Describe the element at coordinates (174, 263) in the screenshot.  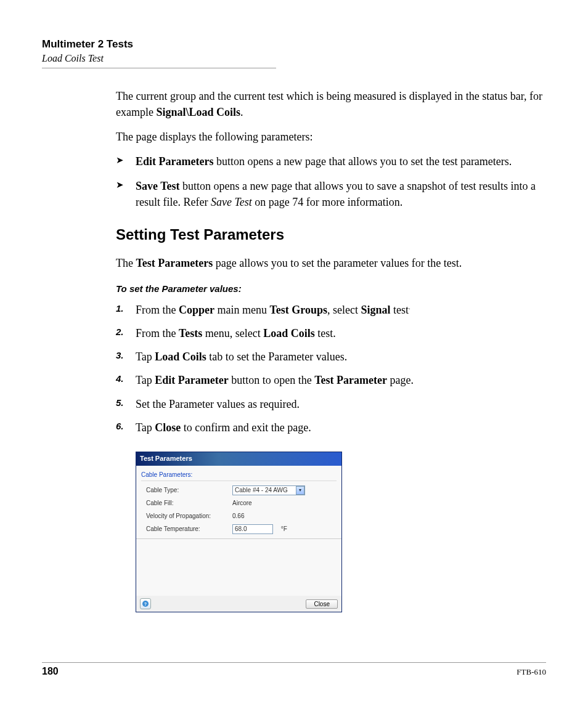
I see `text-bold: Test Parameters` at that location.